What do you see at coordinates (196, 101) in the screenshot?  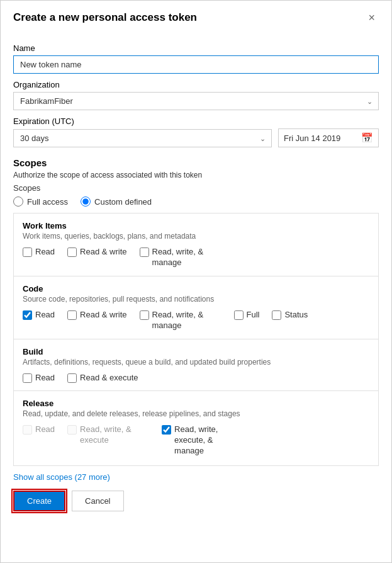 I see `organization-select: FabrikamFiber` at bounding box center [196, 101].